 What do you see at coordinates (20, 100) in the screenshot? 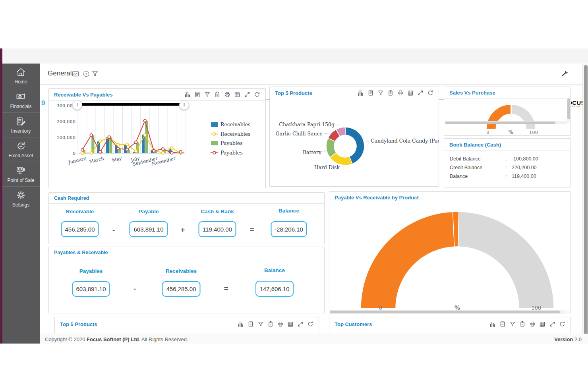
I see `sidebar-item-financials: Financials` at bounding box center [20, 100].